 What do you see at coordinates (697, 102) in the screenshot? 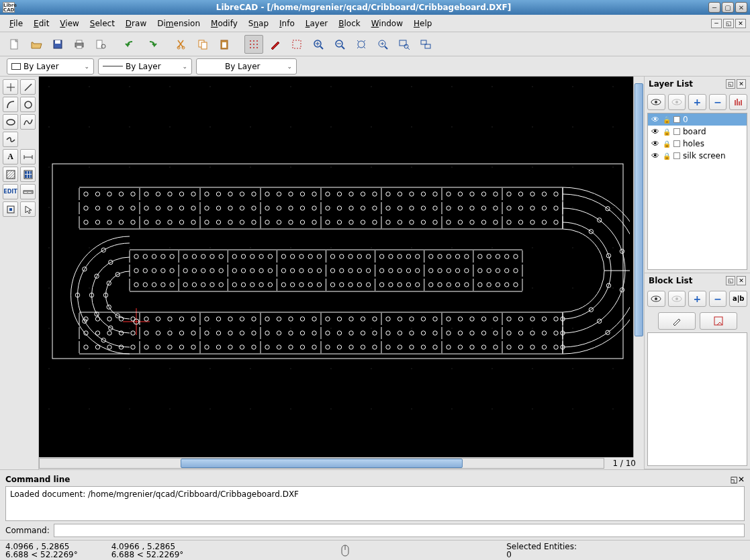
I see `layer-add: +` at bounding box center [697, 102].